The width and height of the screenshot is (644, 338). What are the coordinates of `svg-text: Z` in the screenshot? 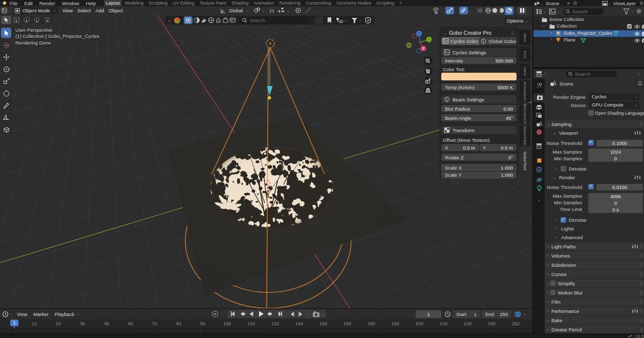 It's located at (419, 34).